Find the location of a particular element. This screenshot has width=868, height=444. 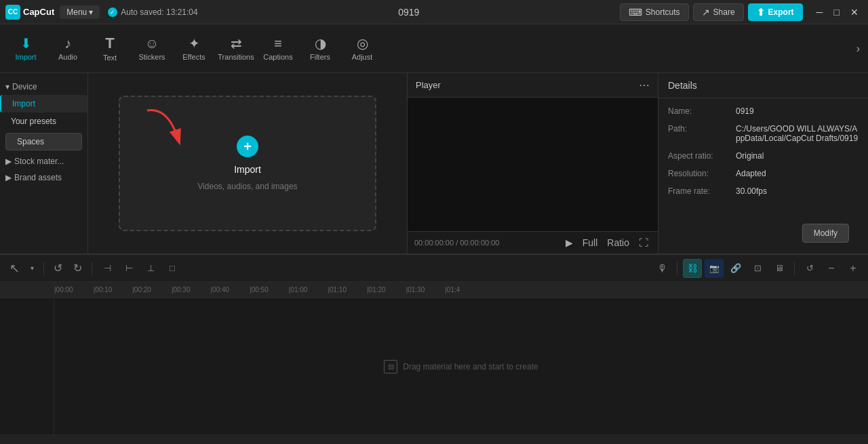

link-clips-button: ⛓ is located at coordinates (692, 268).